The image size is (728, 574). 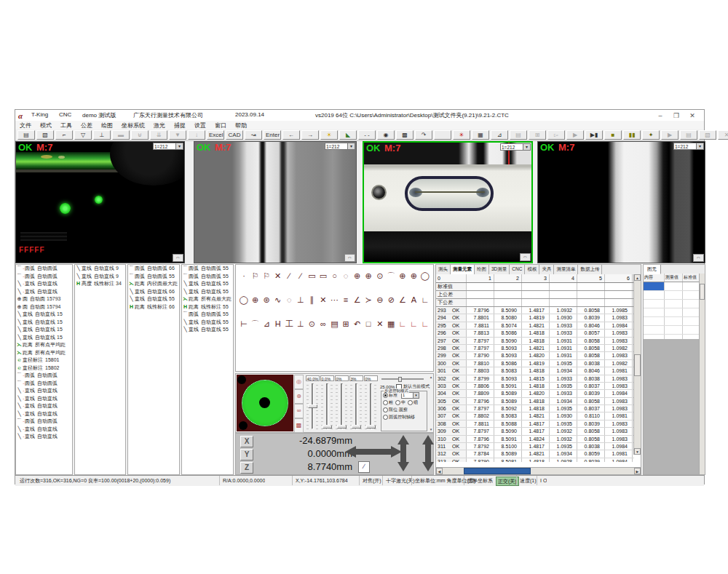 What do you see at coordinates (451, 431) in the screenshot?
I see `row-label: 309OK` at bounding box center [451, 431].